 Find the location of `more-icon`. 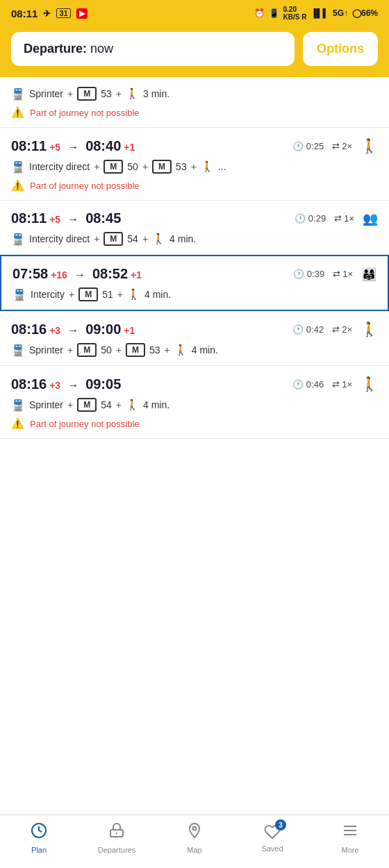

more-icon is located at coordinates (350, 833).